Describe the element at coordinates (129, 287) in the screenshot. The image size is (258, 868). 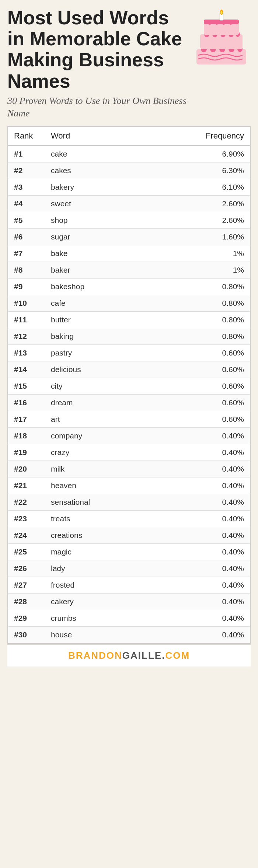
I see `table-row: #9bakeshop0.80%` at that location.